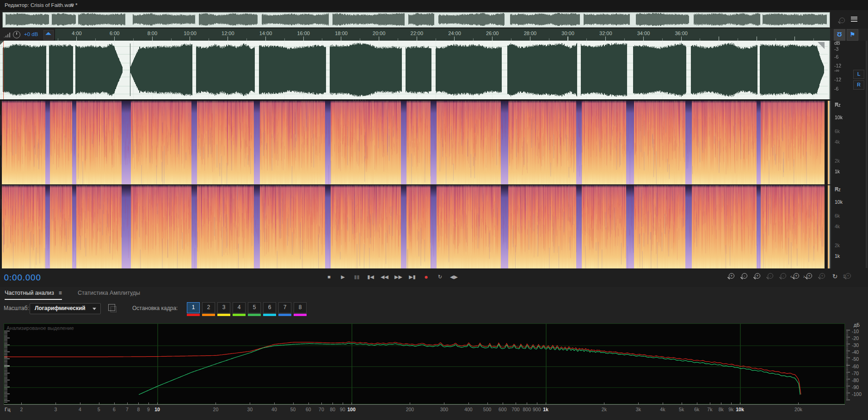 The width and height of the screenshot is (868, 420). I want to click on zoom-vertical-button: ⇕+, so click(848, 277).